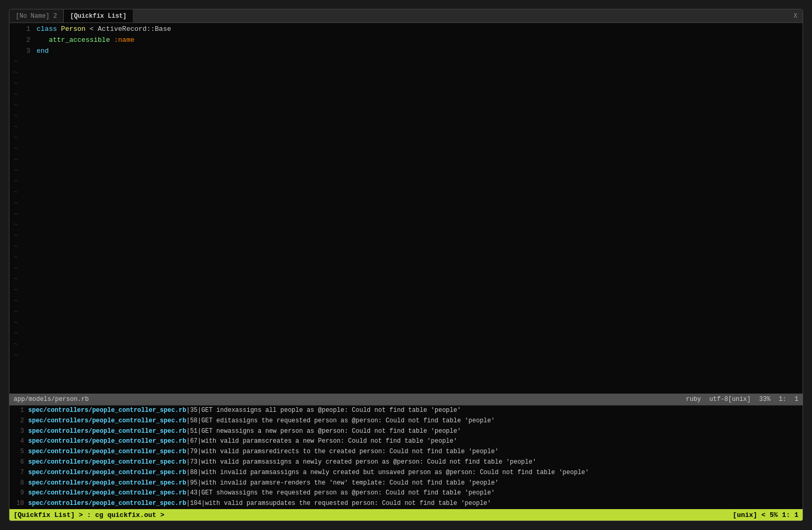 Image resolution: width=812 pixels, height=530 pixels. Describe the element at coordinates (406, 41) in the screenshot. I see `code-line-2: 2 attr_accessible :name` at that location.